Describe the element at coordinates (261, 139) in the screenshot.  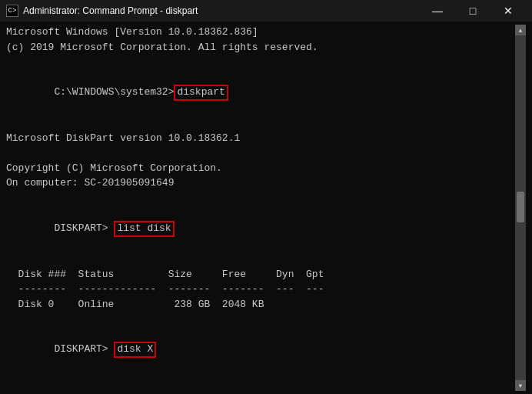
I see `line-6: Microsoft DiskPart version 10.0.18362.1` at that location.